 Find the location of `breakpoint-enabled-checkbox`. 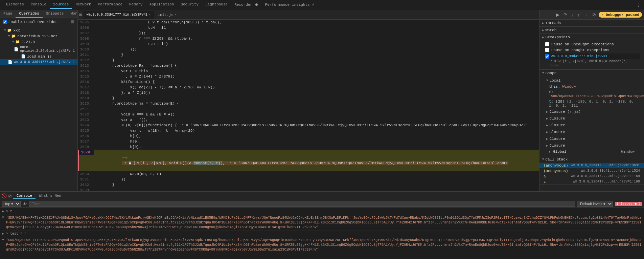

breakpoint-enabled-checkbox is located at coordinates (547, 56).